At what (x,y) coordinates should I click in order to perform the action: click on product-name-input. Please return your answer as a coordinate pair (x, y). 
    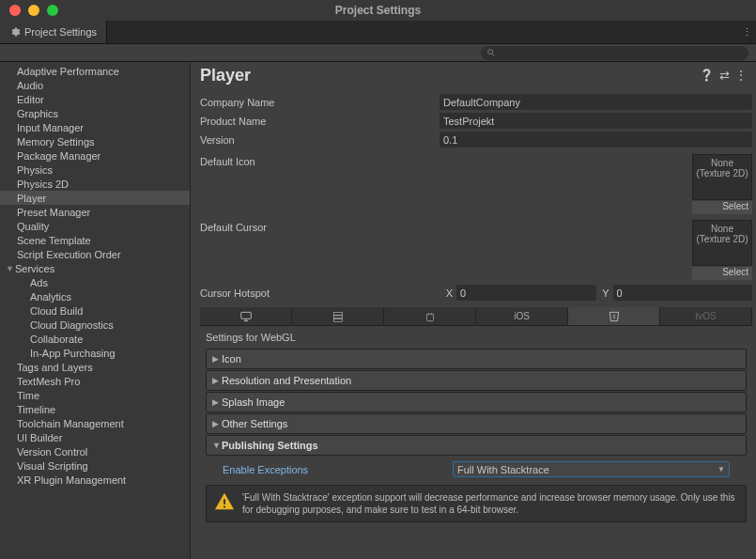
    Looking at the image, I should click on (595, 120).